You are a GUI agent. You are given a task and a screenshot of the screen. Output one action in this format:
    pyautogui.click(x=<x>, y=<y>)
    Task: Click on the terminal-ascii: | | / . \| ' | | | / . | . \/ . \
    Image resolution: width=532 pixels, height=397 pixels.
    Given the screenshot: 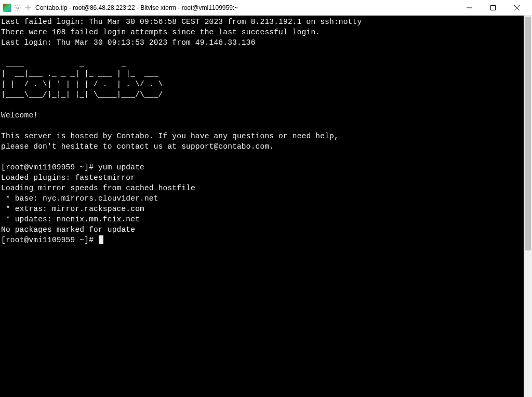 What is the action you would take?
    pyautogui.click(x=89, y=84)
    